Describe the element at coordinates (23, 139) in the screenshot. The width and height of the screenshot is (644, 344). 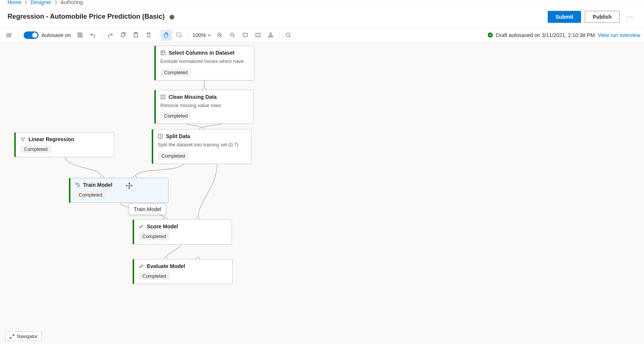
I see `algorithm-icon` at that location.